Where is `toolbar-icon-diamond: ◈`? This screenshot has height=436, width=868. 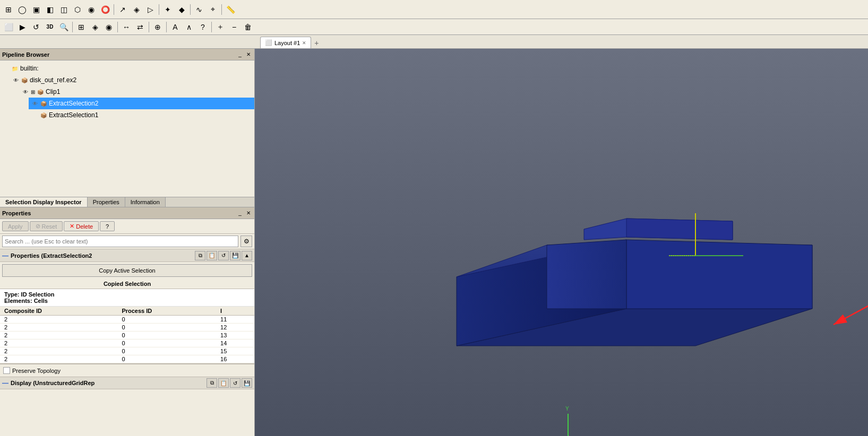 toolbar-icon-diamond: ◈ is located at coordinates (136, 10).